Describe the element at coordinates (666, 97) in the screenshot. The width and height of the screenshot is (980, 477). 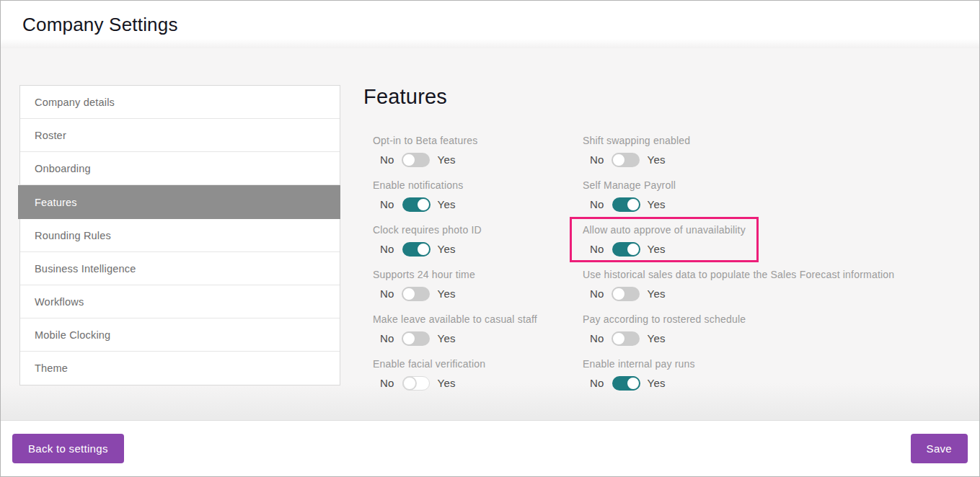
I see `section-heading: Features` at that location.